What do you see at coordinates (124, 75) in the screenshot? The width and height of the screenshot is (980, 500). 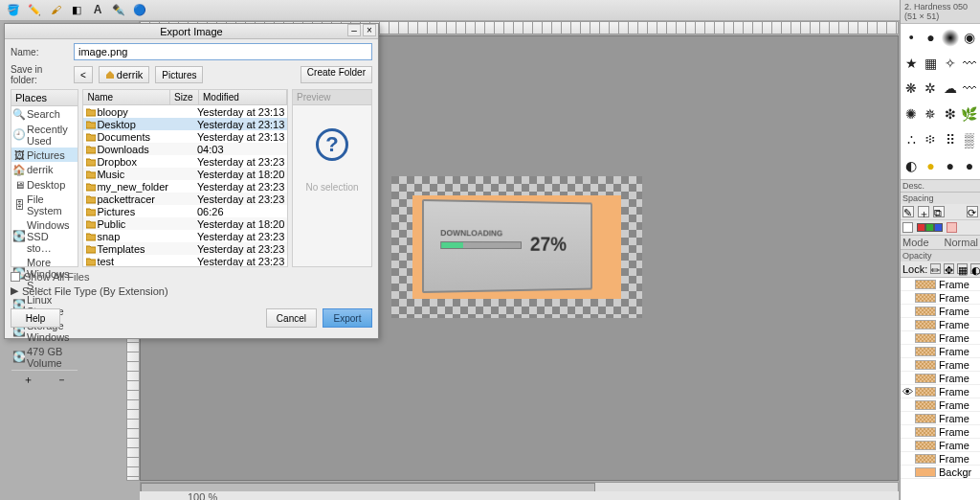 I see `path-home-button: derrik` at bounding box center [124, 75].